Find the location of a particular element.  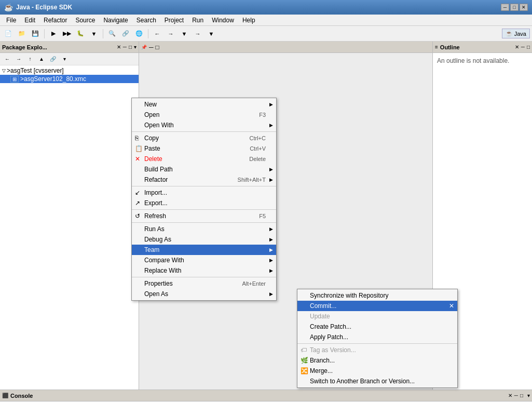

ctx-run-as: Run As is located at coordinates (204, 229).